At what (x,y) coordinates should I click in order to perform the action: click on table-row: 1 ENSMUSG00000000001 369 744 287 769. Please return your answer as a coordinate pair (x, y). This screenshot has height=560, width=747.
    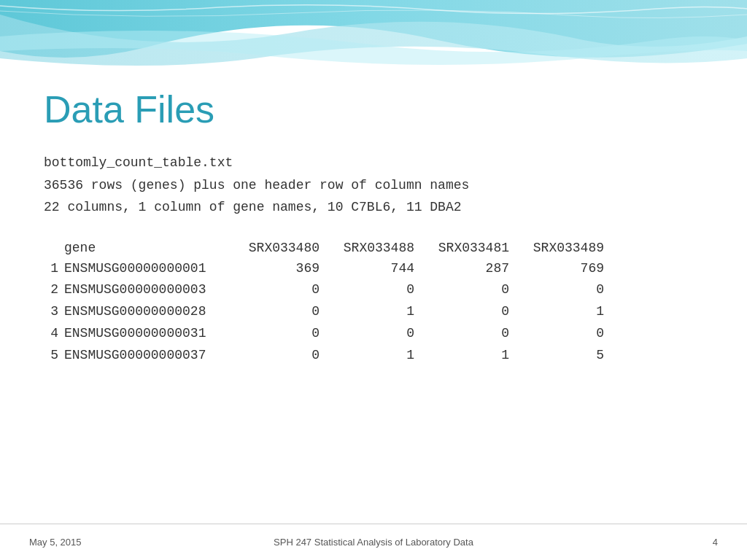
    Looking at the image, I should click on (374, 269).